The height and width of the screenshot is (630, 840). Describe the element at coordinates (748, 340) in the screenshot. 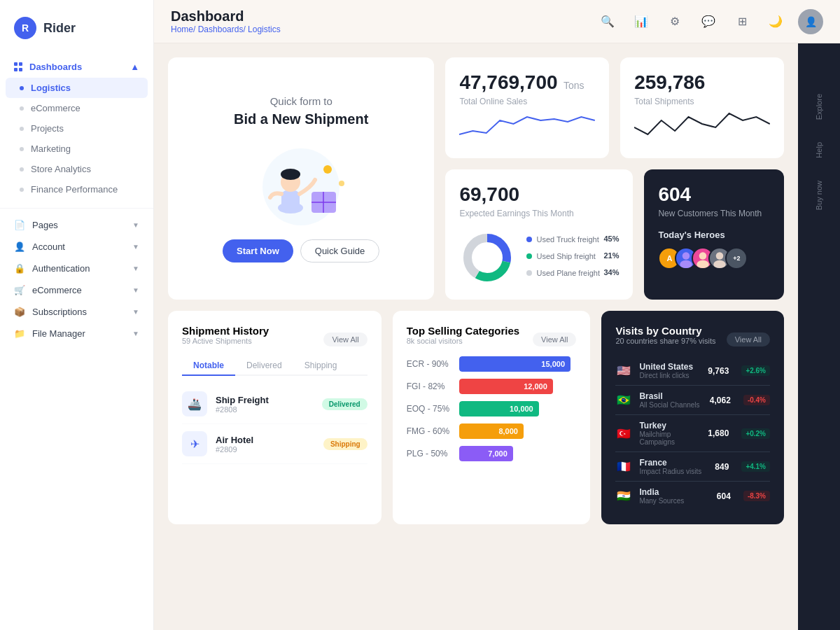

I see `country-view-all-button: View All` at that location.